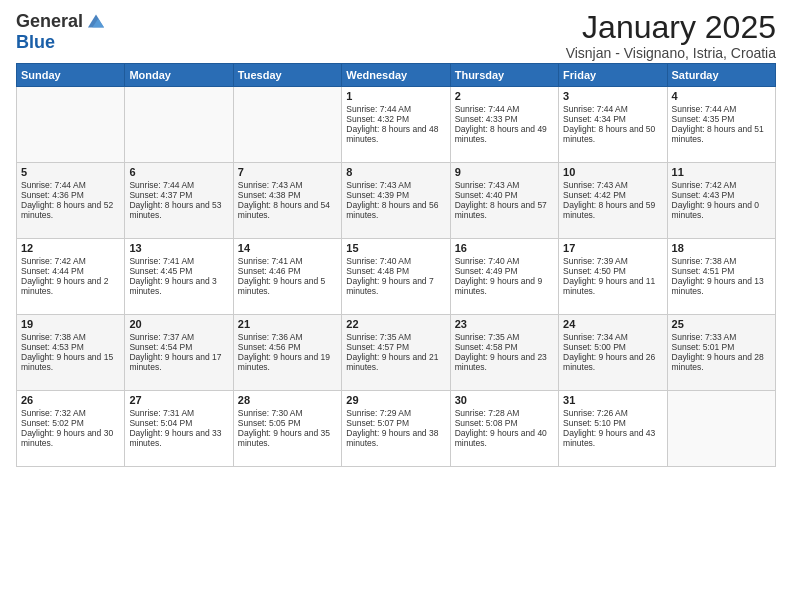 This screenshot has width=792, height=612. Describe the element at coordinates (396, 76) in the screenshot. I see `weekday-header-row: SundayMondayTuesdayWednesdayThursdayFrid…` at that location.